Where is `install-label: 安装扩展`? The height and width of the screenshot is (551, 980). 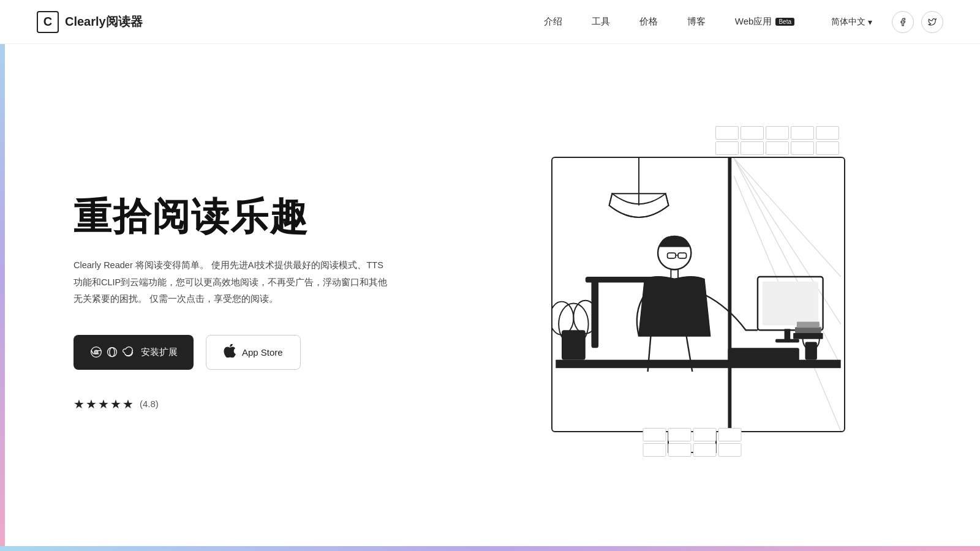
install-label: 安装扩展 is located at coordinates (159, 353).